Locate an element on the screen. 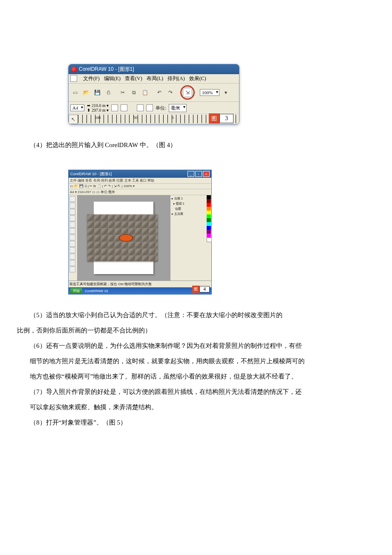 The image size is (392, 555). undo-icon: ↶ is located at coordinates (159, 92).